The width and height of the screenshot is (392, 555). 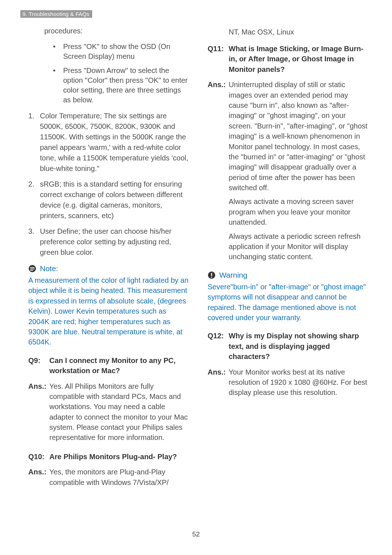 What do you see at coordinates (109, 311) in the screenshot?
I see `note-body: A measurement of the color of light radi…` at bounding box center [109, 311].